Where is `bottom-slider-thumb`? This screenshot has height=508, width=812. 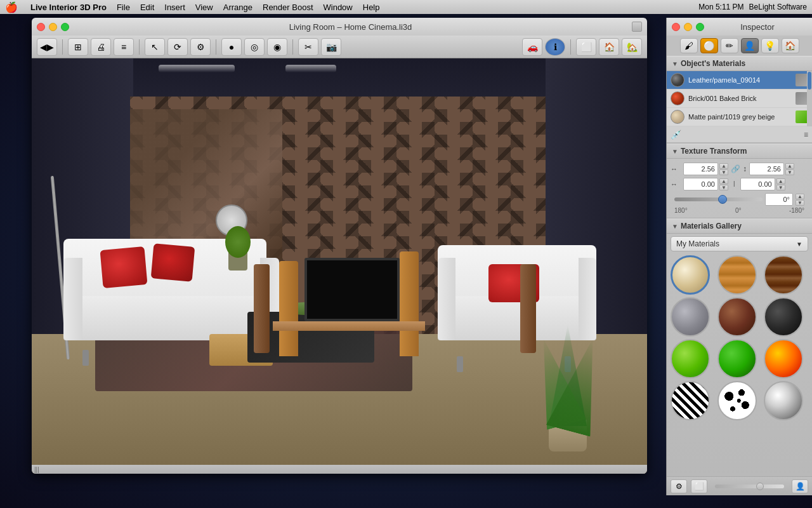
bottom-slider-thumb is located at coordinates (760, 486).